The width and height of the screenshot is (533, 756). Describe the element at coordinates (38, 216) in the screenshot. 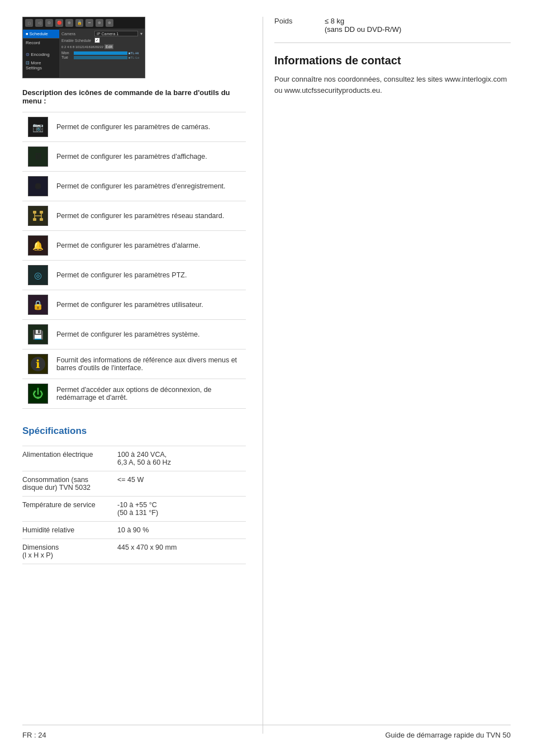

I see `network-icon` at that location.